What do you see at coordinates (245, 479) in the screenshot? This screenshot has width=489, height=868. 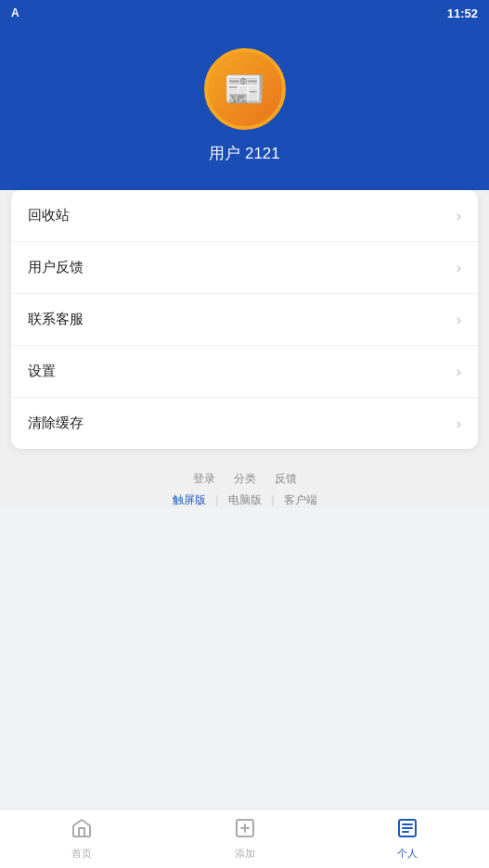 I see `footer-category-link: 分类` at bounding box center [245, 479].